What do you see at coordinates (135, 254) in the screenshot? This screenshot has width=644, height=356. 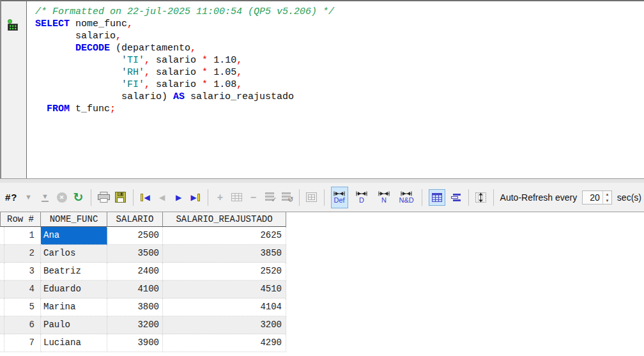 I see `grid-cell: 3500` at bounding box center [135, 254].